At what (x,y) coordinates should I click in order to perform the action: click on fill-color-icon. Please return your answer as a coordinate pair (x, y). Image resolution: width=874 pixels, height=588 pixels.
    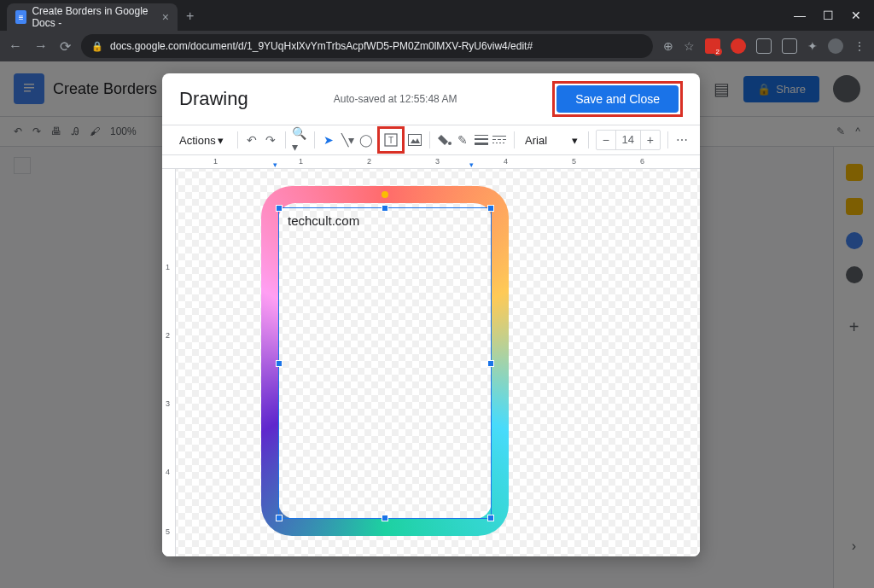
    Looking at the image, I should click on (445, 140).